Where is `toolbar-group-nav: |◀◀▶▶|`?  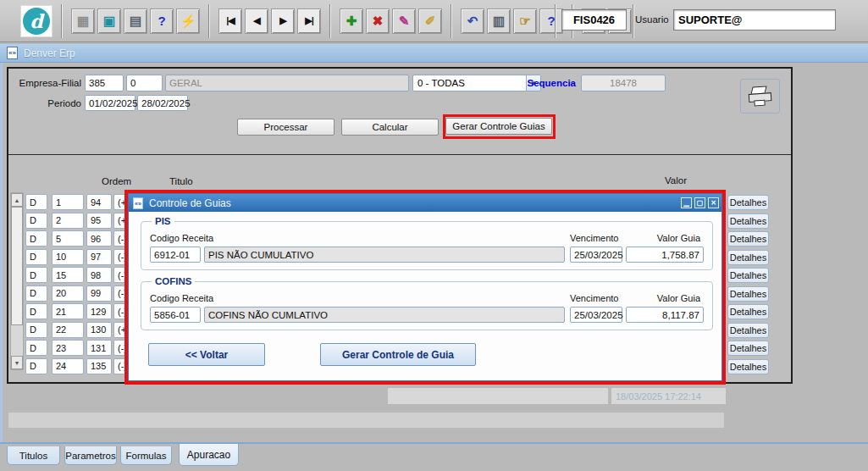 toolbar-group-nav: |◀◀▶▶| is located at coordinates (269, 21).